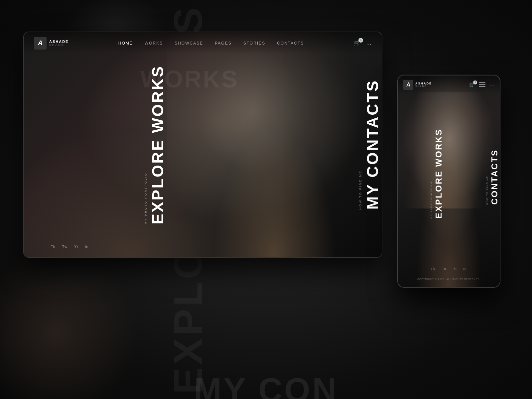  I want to click on more-menu-button: ..., so click(369, 43).